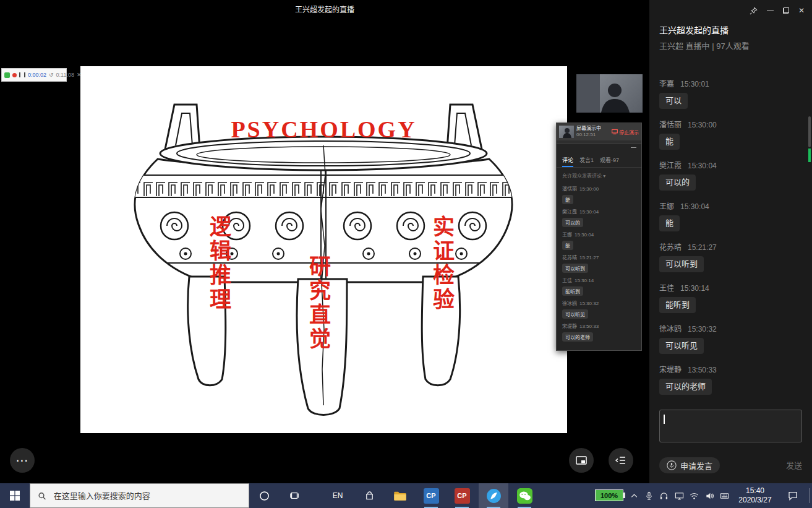  Describe the element at coordinates (633, 147) in the screenshot. I see `mini-minimize-icon` at that location.